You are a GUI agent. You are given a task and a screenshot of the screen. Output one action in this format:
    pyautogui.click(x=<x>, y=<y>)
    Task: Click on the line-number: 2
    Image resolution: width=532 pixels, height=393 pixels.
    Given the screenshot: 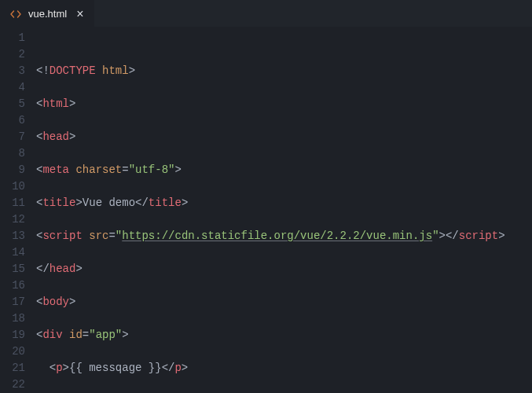 What is the action you would take?
    pyautogui.click(x=13, y=55)
    